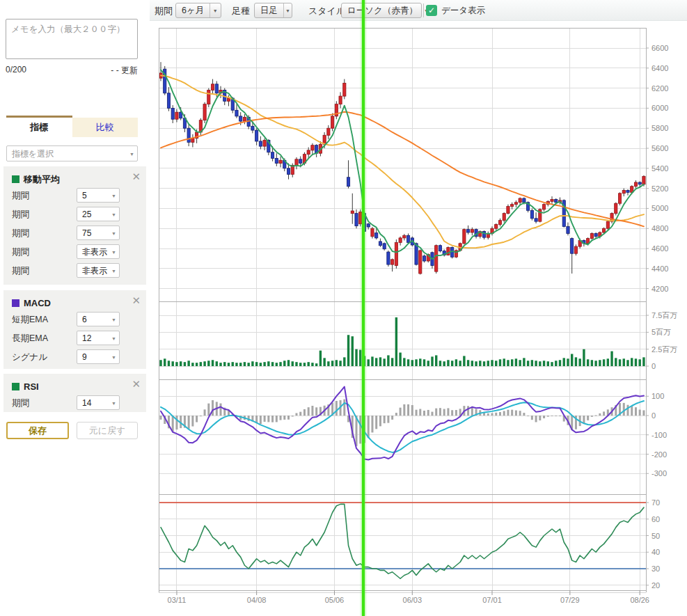 Image resolution: width=687 pixels, height=616 pixels. What do you see at coordinates (75, 216) in the screenshot?
I see `ma-row-2: 期間 25 ▼` at bounding box center [75, 216].